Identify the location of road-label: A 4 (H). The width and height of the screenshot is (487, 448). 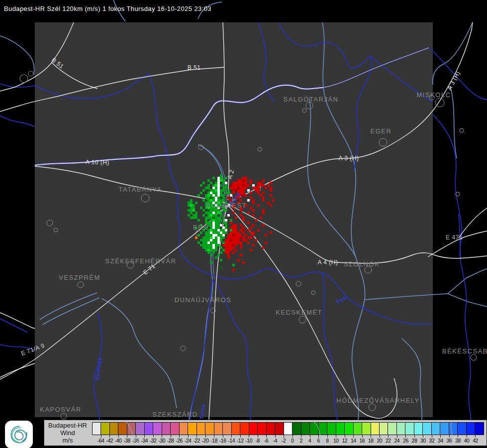
(328, 262).